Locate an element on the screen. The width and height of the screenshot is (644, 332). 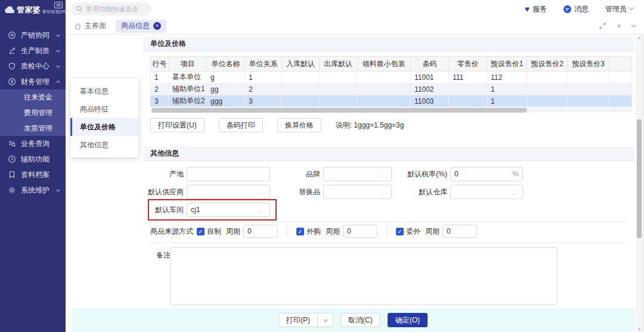
column-header: 入库默认 is located at coordinates (301, 64).